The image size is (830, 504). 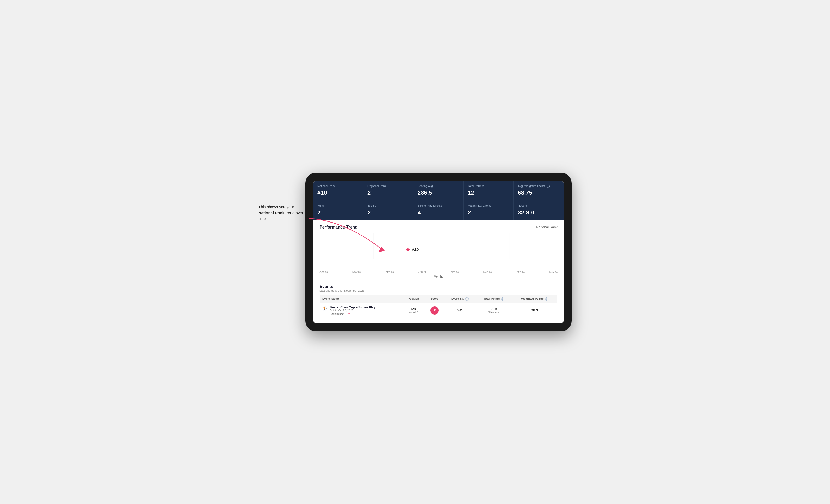 I want to click on col-event-name: Event Name, so click(x=361, y=299).